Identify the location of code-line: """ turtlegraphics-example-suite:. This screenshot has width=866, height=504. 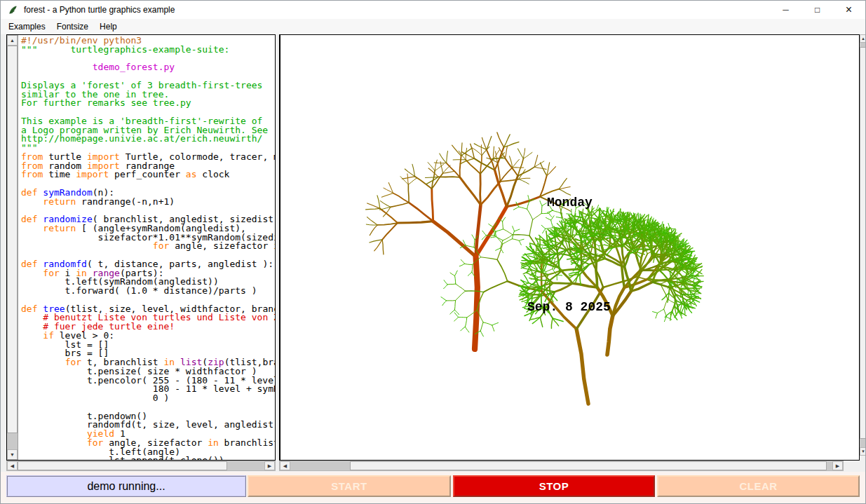
(148, 50).